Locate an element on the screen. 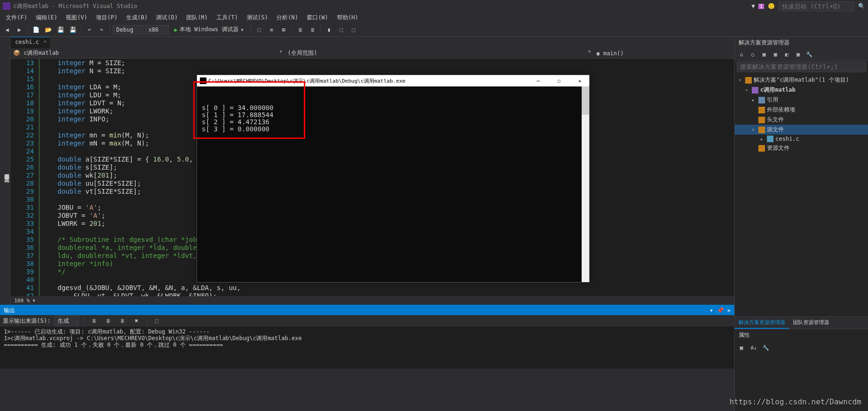 The image size is (868, 411). tb-icon-2: ≡ is located at coordinates (271, 30).